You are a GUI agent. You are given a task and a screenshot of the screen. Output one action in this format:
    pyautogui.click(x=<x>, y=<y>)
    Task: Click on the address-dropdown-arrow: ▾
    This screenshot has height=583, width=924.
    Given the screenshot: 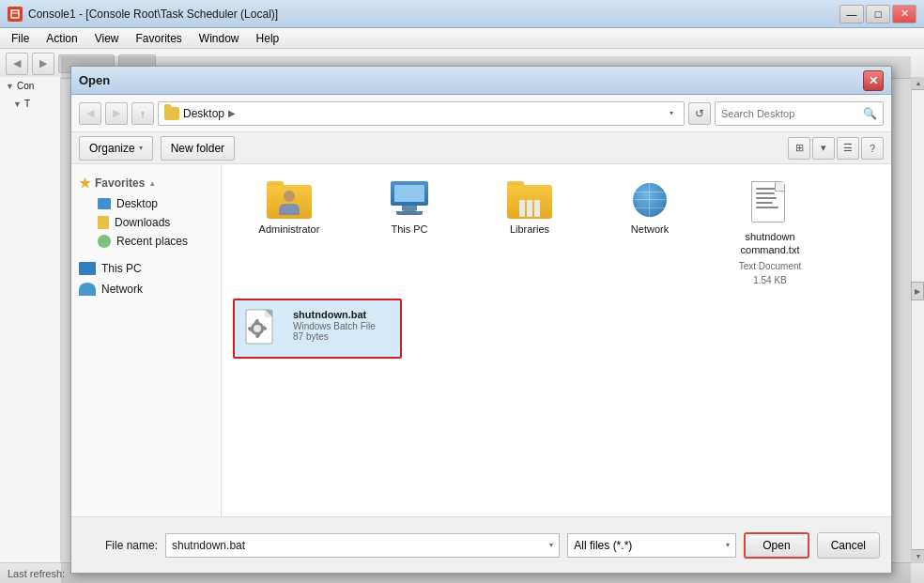 What is the action you would take?
    pyautogui.click(x=671, y=114)
    